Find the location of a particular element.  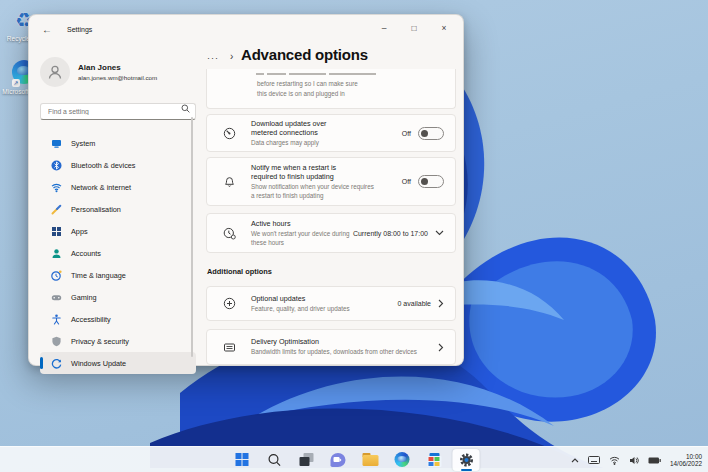

sidebar-scrollbar is located at coordinates (192, 237).